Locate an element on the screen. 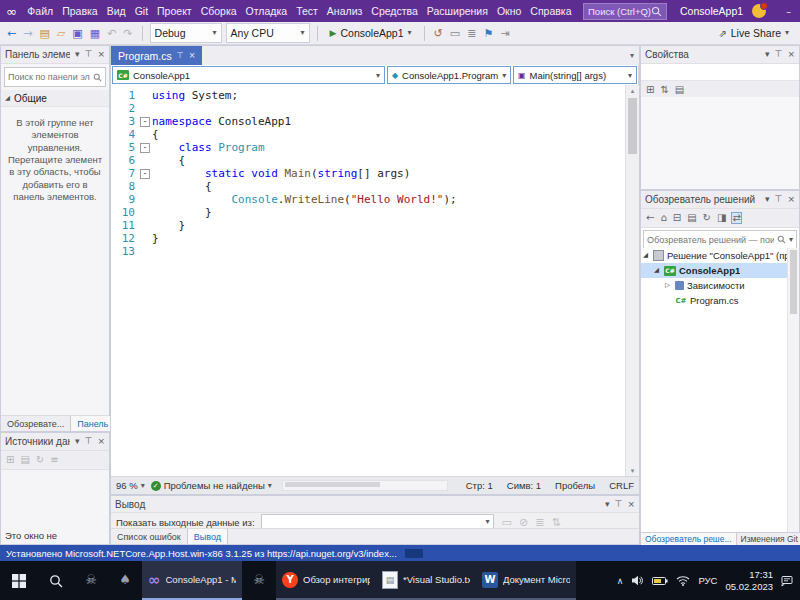 The image size is (800, 600). autoscroll-icon: ⇅ is located at coordinates (556, 522).